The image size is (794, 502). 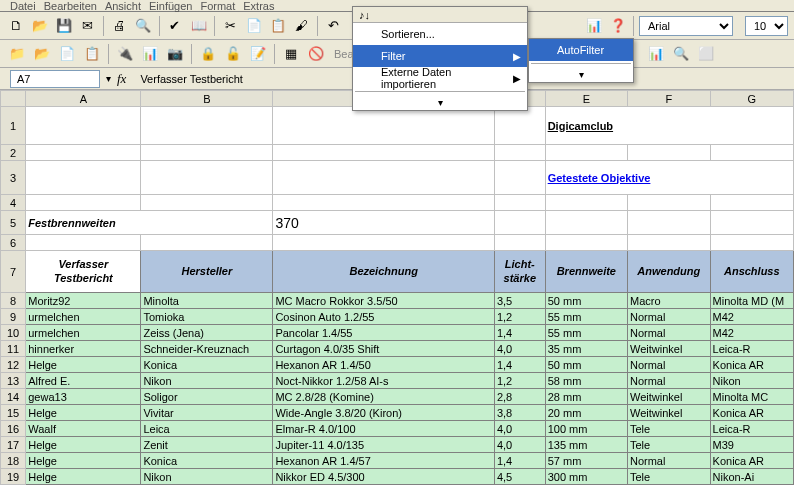 What do you see at coordinates (207, 349) in the screenshot?
I see `cell-hersteller: Schneider-Kreuznach` at bounding box center [207, 349].